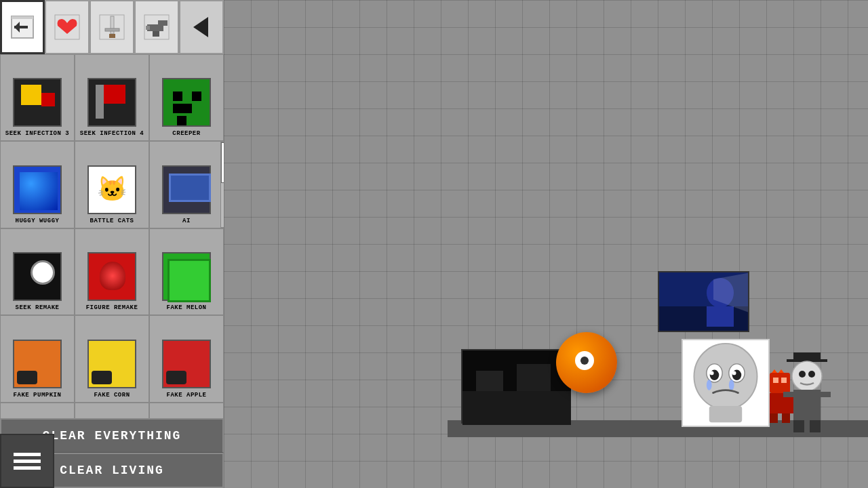 The image size is (868, 488). Describe the element at coordinates (112, 27) in the screenshot. I see `toolbar` at that location.